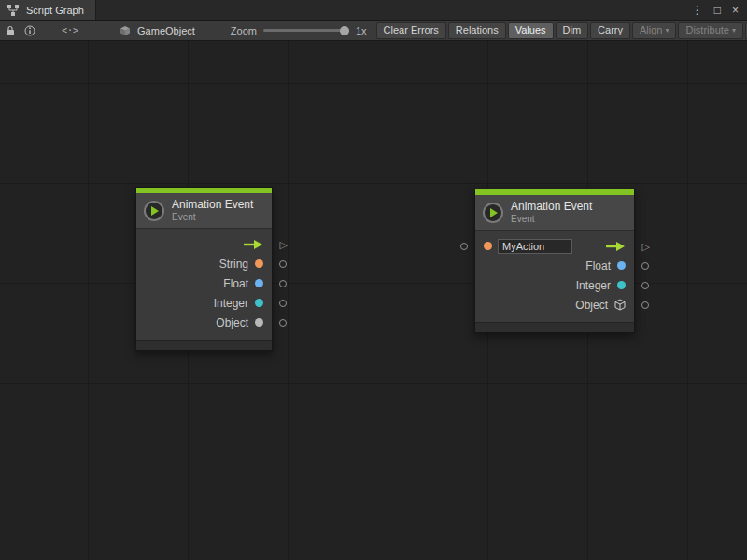 This screenshot has height=560, width=747. What do you see at coordinates (166, 31) in the screenshot?
I see `gameobject-label: GameObject` at bounding box center [166, 31].